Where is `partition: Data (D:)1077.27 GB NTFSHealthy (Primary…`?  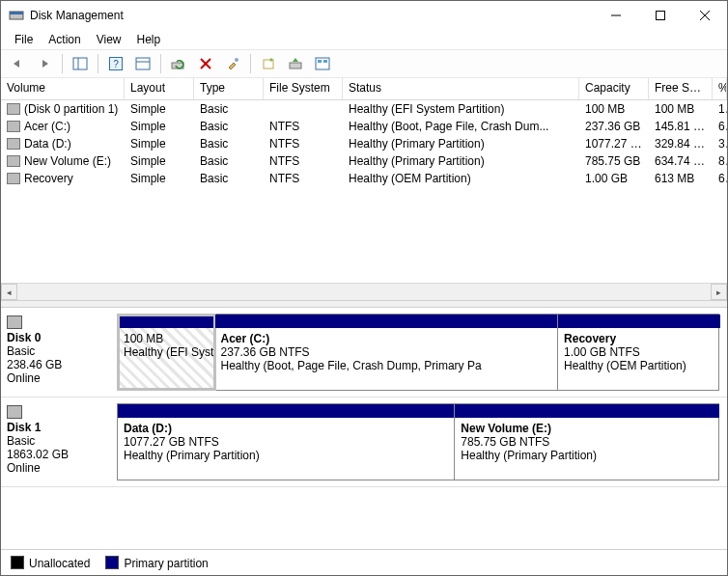
partition: Data (D:)1077.27 GB NTFSHealthy (Primary… is located at coordinates (286, 442).